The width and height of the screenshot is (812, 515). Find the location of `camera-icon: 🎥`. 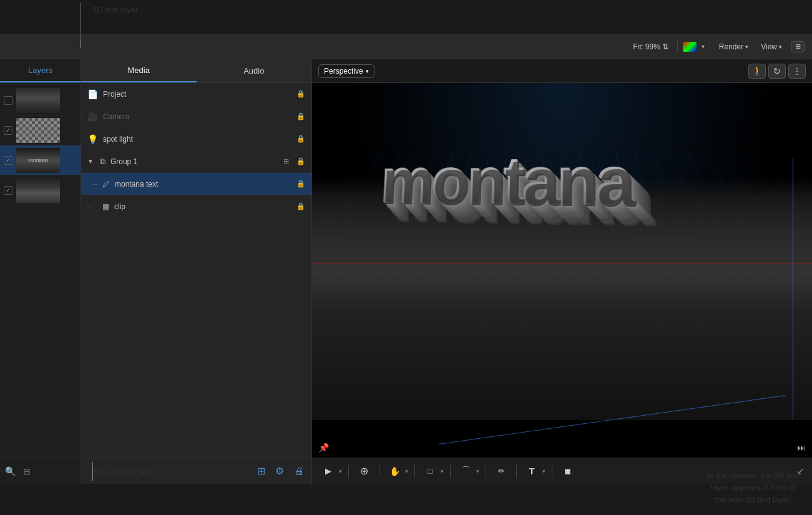

camera-icon: 🎥 is located at coordinates (92, 117).